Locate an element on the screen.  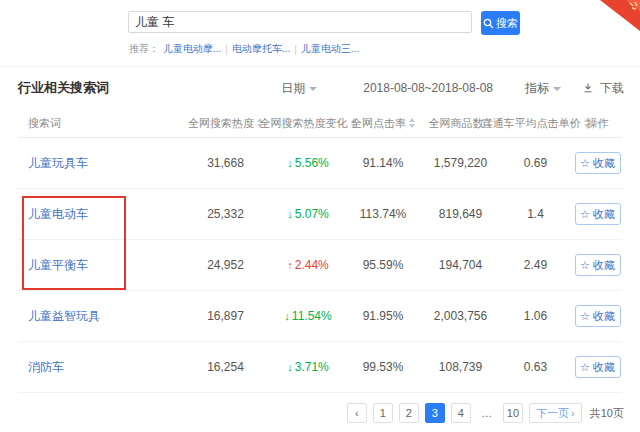
pagination-page-10: 10 is located at coordinates (513, 413).